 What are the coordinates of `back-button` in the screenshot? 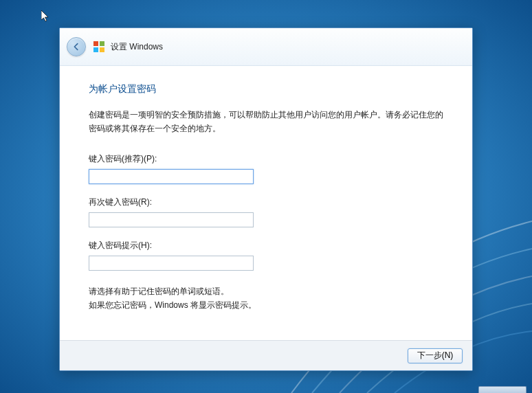 It's located at (76, 47).